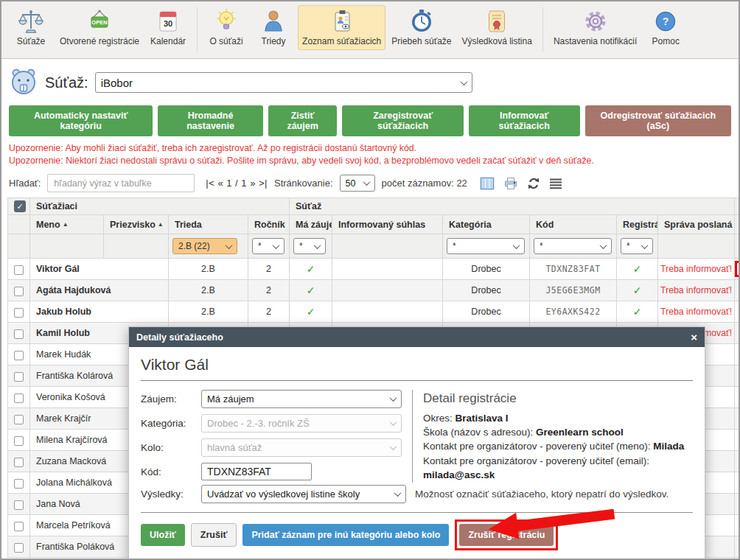 Image resolution: width=740 pixels, height=560 pixels. Describe the element at coordinates (31, 28) in the screenshot. I see `toolbar-item-sutaze: Súťaže` at that location.